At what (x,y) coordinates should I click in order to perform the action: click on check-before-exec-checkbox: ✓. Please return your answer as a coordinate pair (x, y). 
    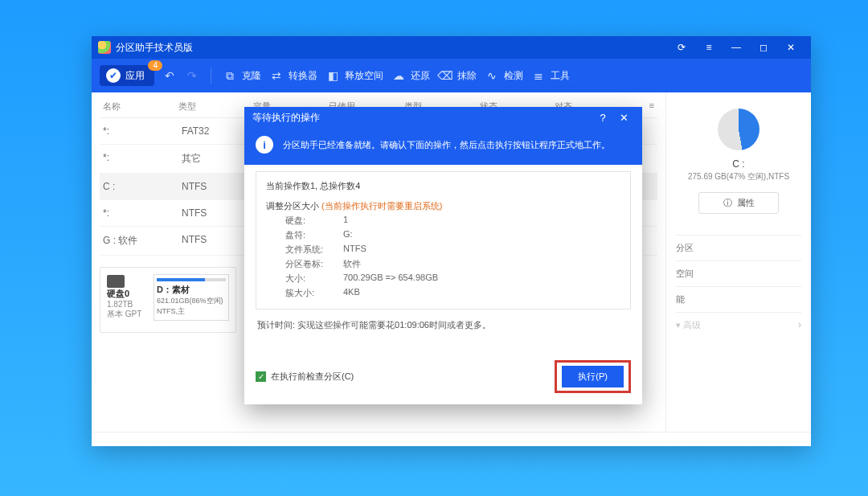
    Looking at the image, I should click on (260, 376).